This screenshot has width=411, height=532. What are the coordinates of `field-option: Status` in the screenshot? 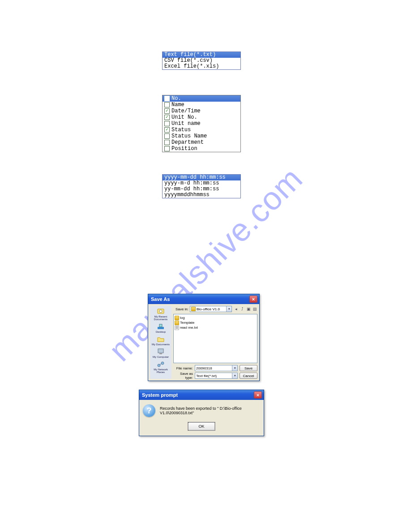 It's located at (201, 130).